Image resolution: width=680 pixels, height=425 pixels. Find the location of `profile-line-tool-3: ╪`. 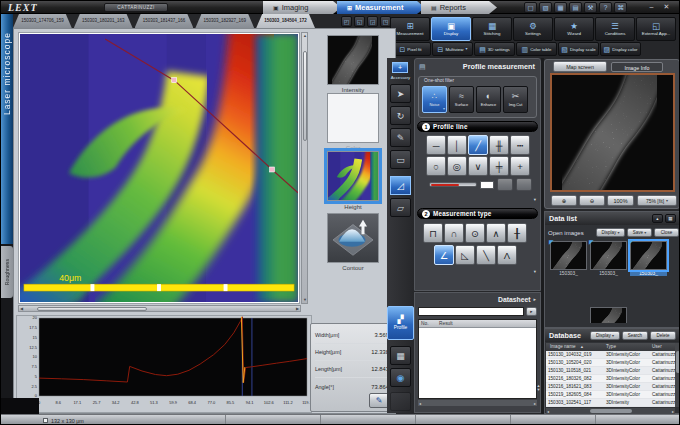

profile-line-tool-3: ╪ is located at coordinates (499, 166).